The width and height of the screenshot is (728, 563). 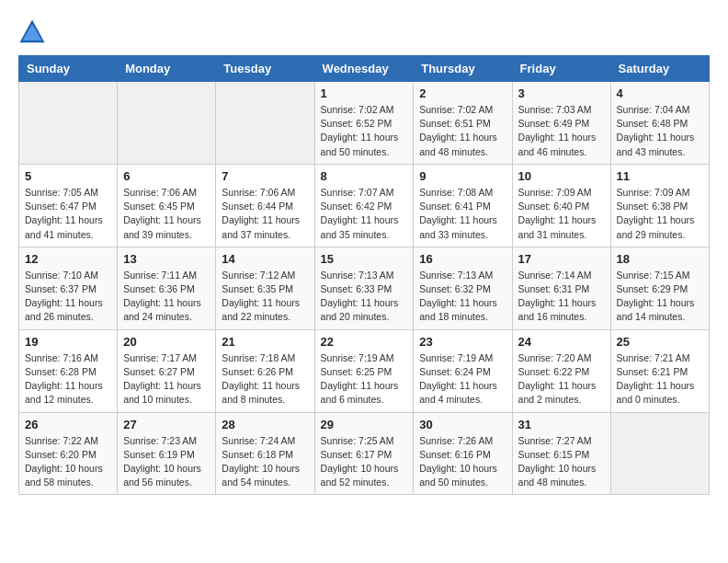 I want to click on day-info: Sunrise: 7:12 AM Sunset: 6:35 PM Dayligh…, so click(x=265, y=296).